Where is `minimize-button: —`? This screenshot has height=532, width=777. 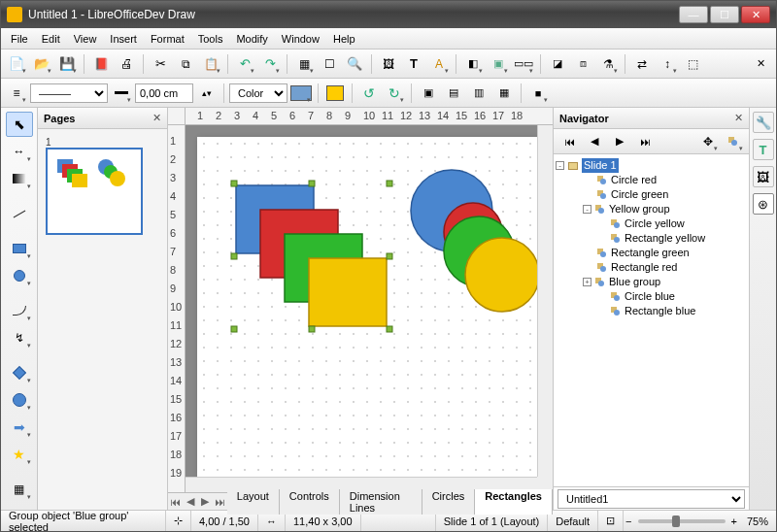 minimize-button: — is located at coordinates (693, 15).